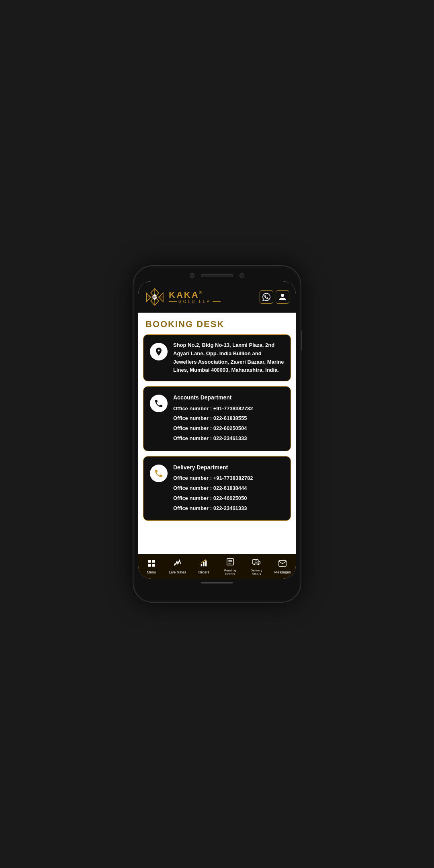 Image resolution: width=434 pixels, height=868 pixels. I want to click on delivery-phone-icon-circle, so click(159, 473).